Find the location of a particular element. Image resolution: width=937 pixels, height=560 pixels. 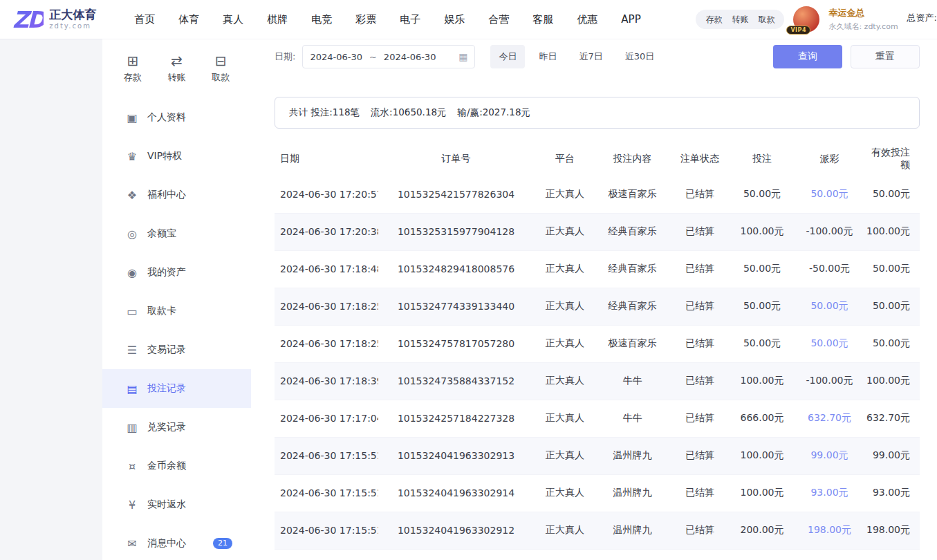

cell-payout: -100.00元 is located at coordinates (830, 381).